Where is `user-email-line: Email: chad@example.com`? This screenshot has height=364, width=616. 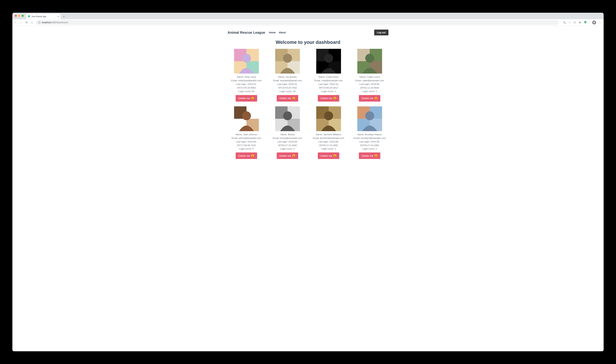
user-email-line: Email: chad@example.com is located at coordinates (329, 81).